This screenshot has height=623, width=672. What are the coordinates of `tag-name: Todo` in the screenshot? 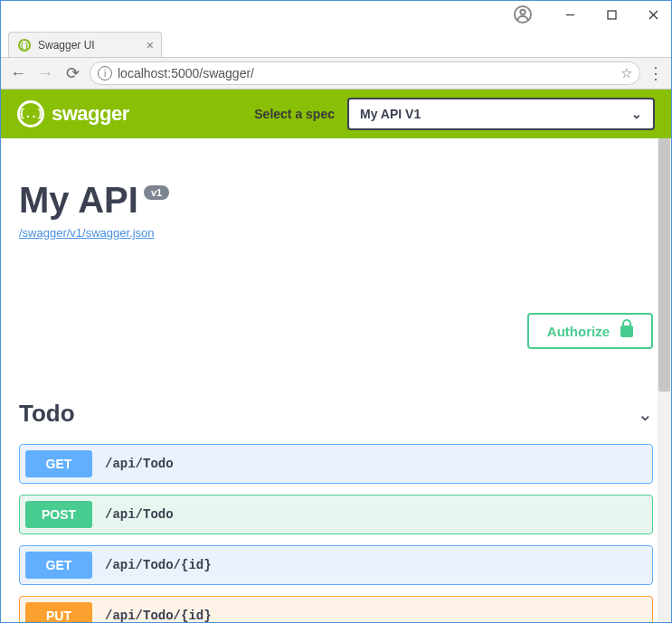 It's located at (47, 414).